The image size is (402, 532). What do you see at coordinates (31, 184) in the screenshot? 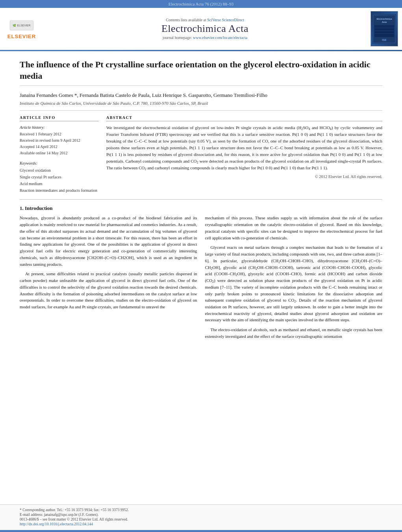
I see `keyword-3: Acid medium` at bounding box center [31, 184].